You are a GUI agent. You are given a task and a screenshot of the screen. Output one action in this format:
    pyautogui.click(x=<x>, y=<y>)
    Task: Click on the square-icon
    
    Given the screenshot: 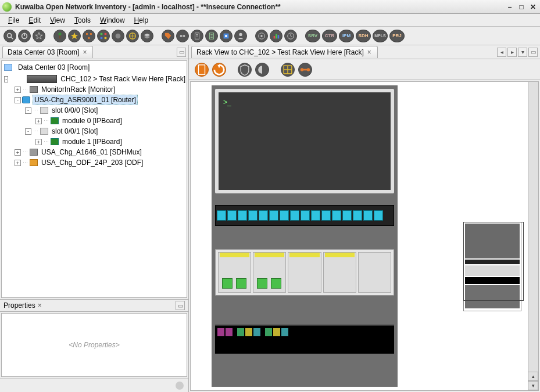 What is the action you would take?
    pyautogui.click(x=226, y=36)
    